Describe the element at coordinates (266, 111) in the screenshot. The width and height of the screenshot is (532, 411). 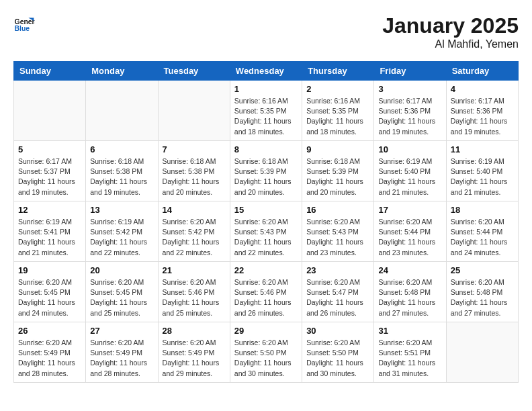
I see `calendar-cell: 1Sunrise: 6:16 AM Sunset: 5:35 PM Daylig…` at that location.